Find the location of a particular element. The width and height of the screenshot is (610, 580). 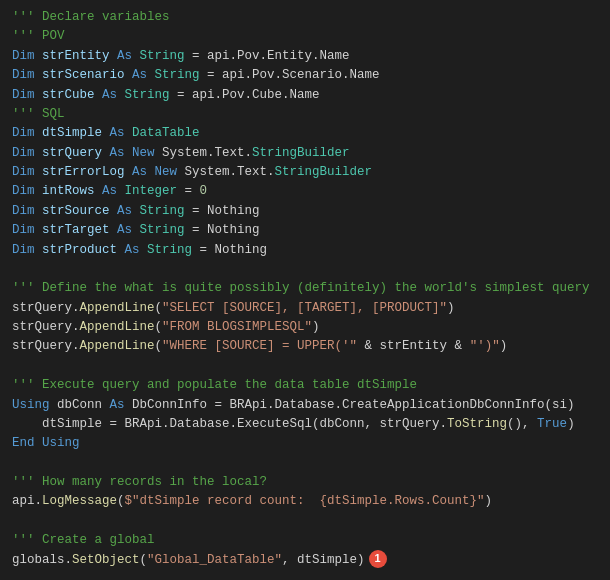

code-token-string: "')" is located at coordinates (485, 346).